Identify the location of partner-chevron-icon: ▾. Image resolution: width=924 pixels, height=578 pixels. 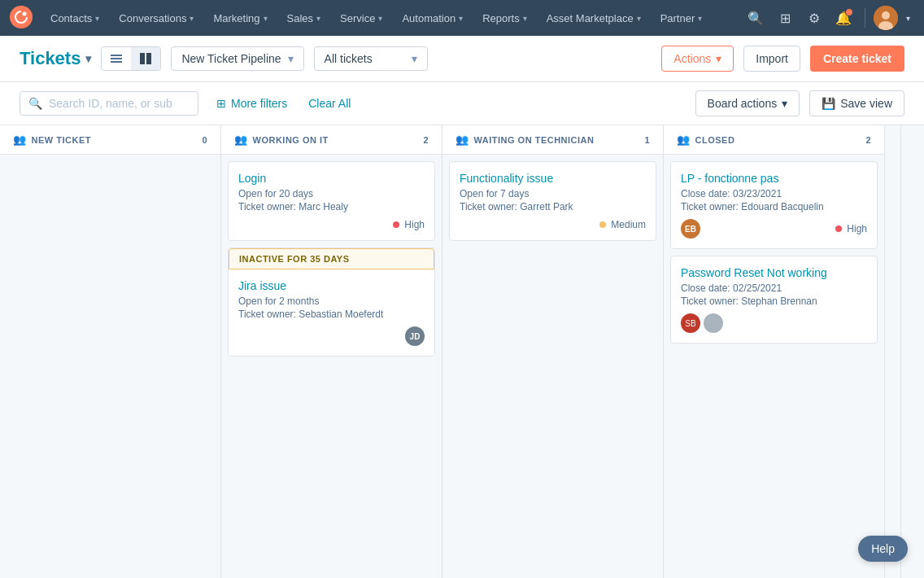
(700, 18).